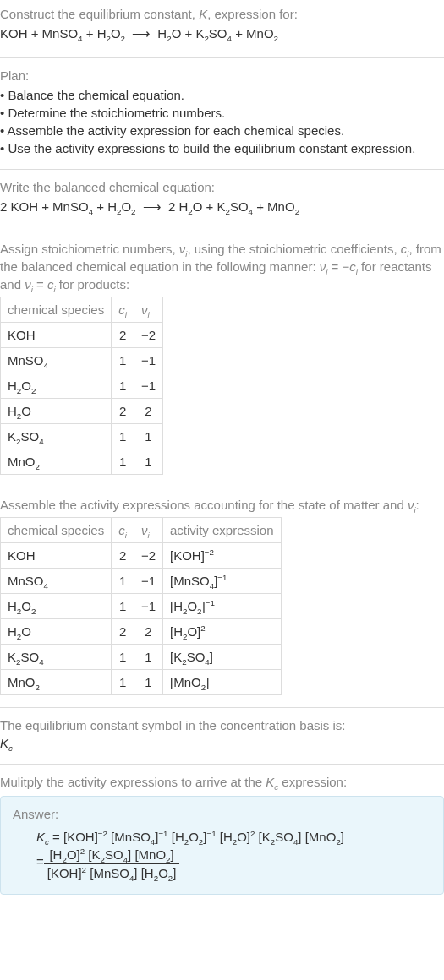  What do you see at coordinates (82, 386) in the screenshot?
I see `table-row: H2O21−1` at bounding box center [82, 386].